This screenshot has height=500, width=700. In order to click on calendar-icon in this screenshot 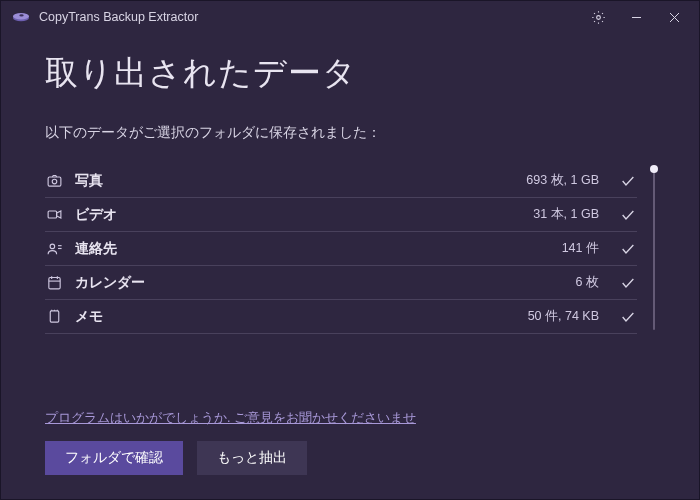, I will do `click(54, 283)`.